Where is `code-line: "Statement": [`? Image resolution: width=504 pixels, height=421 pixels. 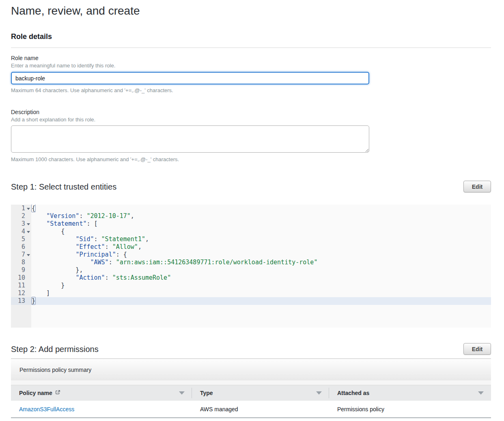
code-line: "Statement": [ is located at coordinates (261, 224).